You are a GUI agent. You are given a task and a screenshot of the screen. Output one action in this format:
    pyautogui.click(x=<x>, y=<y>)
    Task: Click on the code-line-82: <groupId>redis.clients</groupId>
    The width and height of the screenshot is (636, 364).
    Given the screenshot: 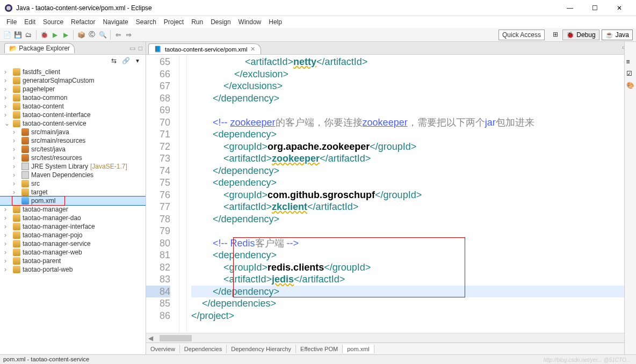 What is the action you would take?
    pyautogui.click(x=414, y=267)
    